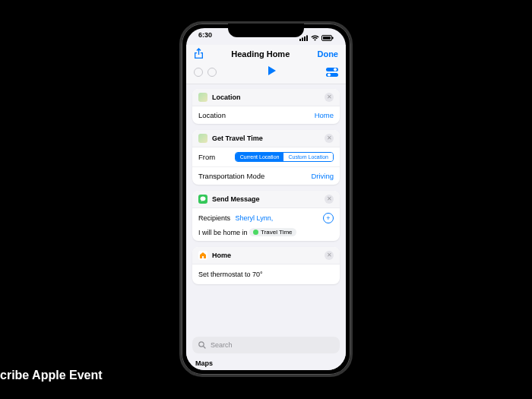  I want to click on share-icon, so click(199, 53).